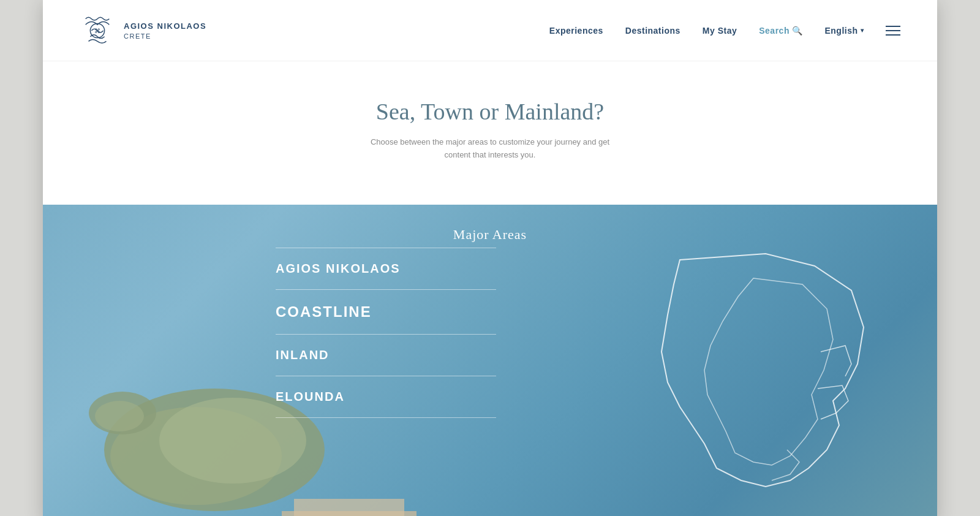 The image size is (980, 516). I want to click on nav-experiences: Experiences, so click(576, 31).